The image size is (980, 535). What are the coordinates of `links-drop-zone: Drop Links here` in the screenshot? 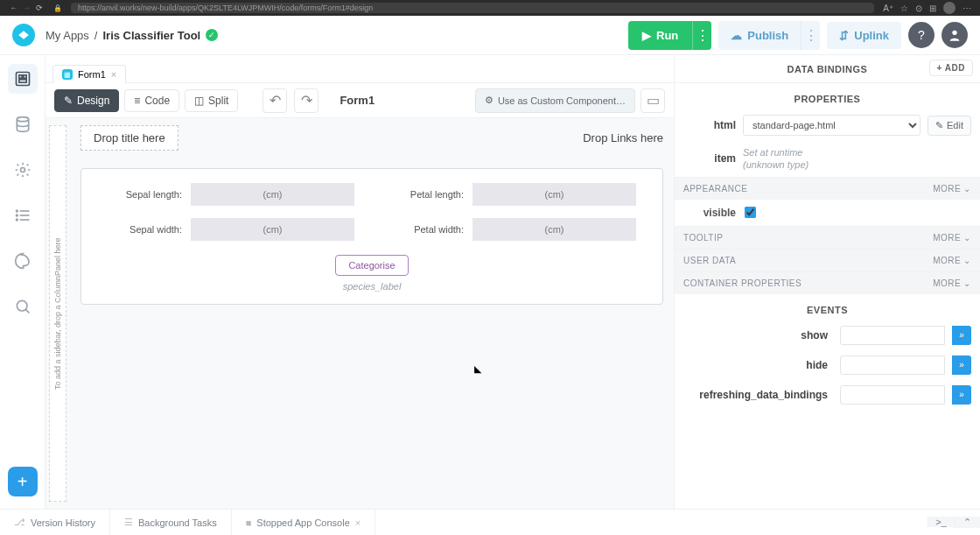 It's located at (623, 138).